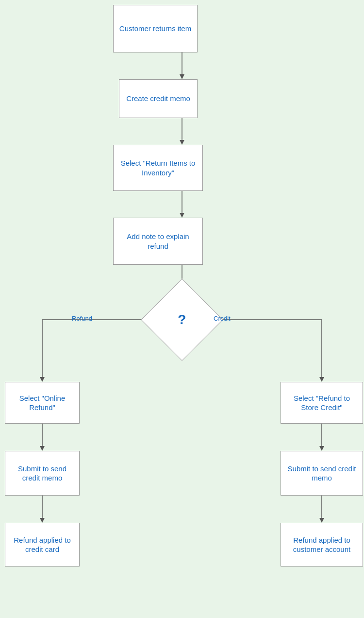 The height and width of the screenshot is (618, 364). Describe the element at coordinates (182, 320) in the screenshot. I see `decision-label: ?` at that location.